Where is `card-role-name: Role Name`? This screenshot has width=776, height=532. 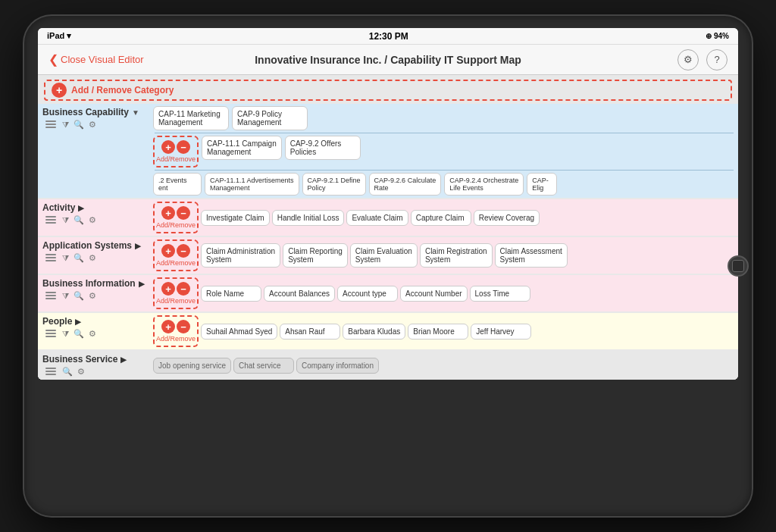
card-role-name: Role Name is located at coordinates (231, 294).